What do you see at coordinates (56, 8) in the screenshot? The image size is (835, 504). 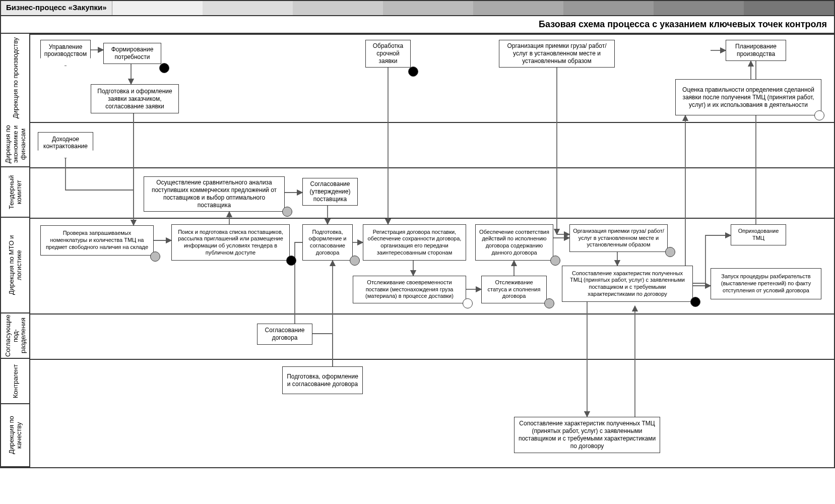 I see `page-title: Бизнес-процесс «Закупки»` at bounding box center [56, 8].